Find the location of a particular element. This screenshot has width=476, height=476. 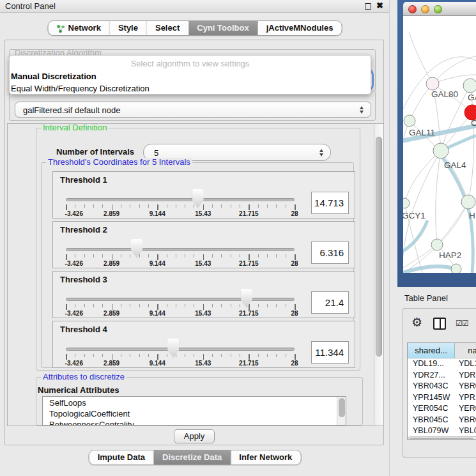

table-row: YDR27...YDR2 is located at coordinates (442, 376).